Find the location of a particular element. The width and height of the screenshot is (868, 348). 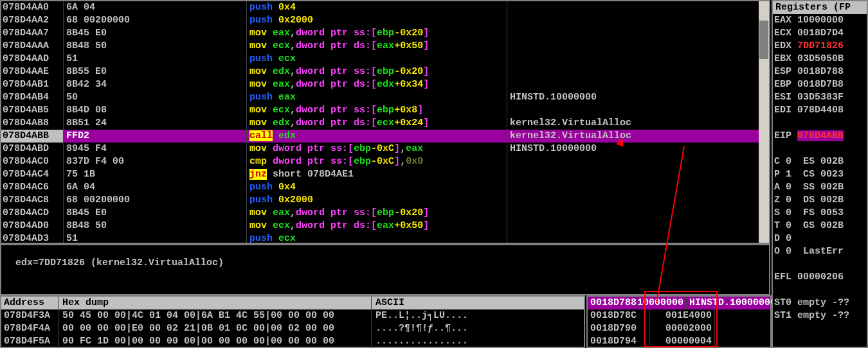

disasm-text: mov dword ptr ss:[ebp-0xC],eax is located at coordinates (377, 149).